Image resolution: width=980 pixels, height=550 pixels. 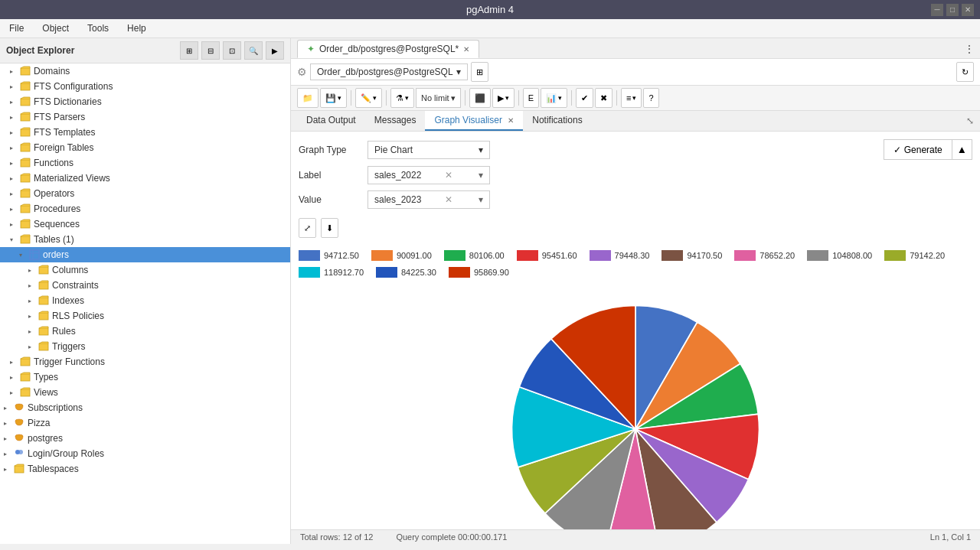 I want to click on tree-item-columns: ▸Columns, so click(x=145, y=270).